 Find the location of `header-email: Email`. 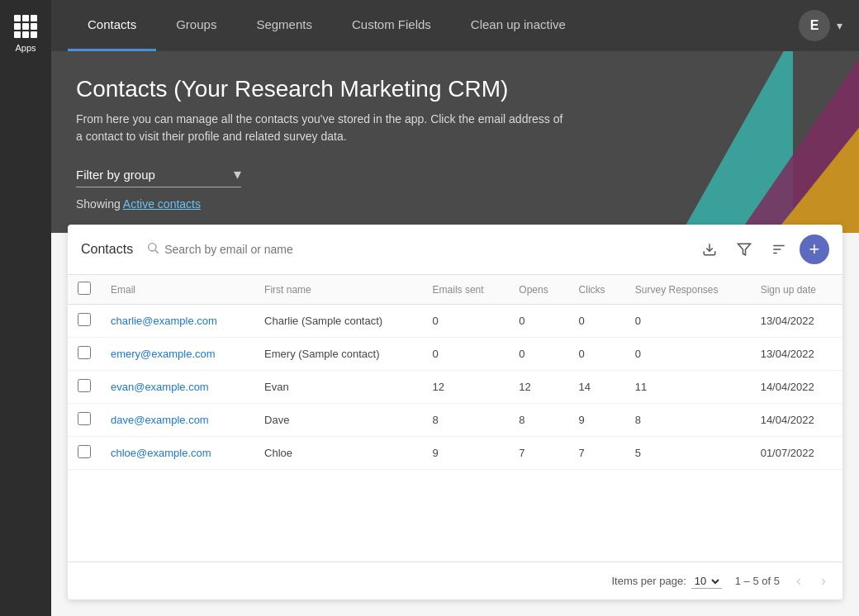

header-email: Email is located at coordinates (178, 290).